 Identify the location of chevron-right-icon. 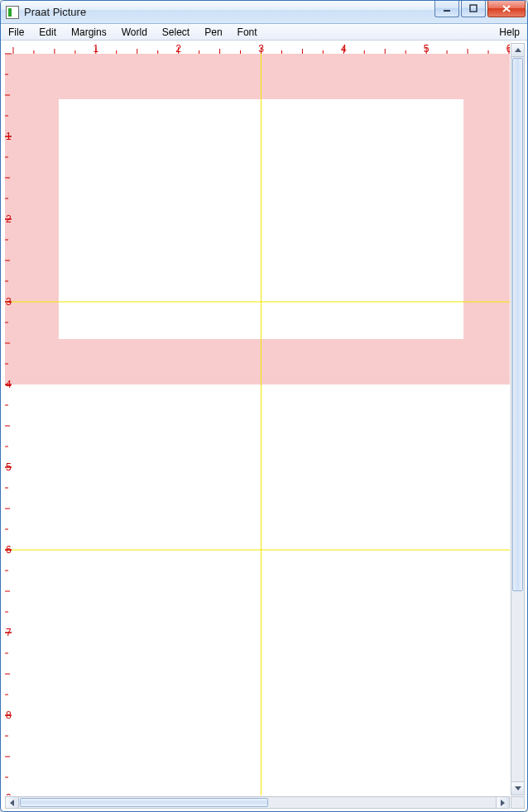
(503, 803).